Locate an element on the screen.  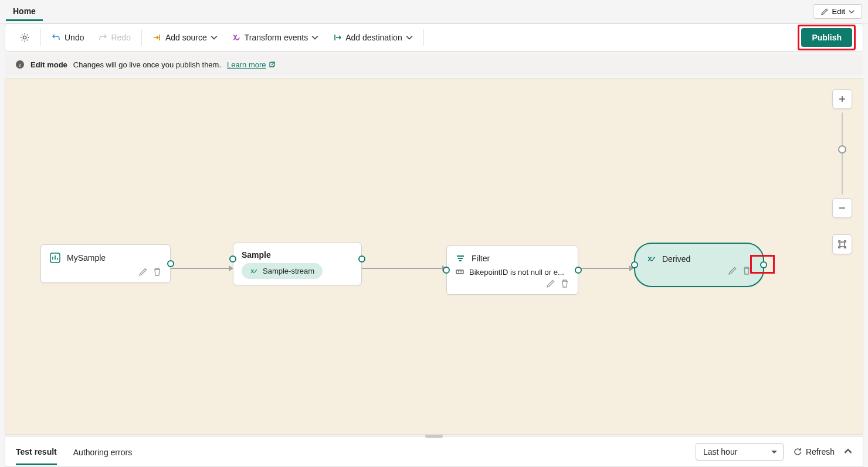
time-range-select: Last hour is located at coordinates (740, 452).